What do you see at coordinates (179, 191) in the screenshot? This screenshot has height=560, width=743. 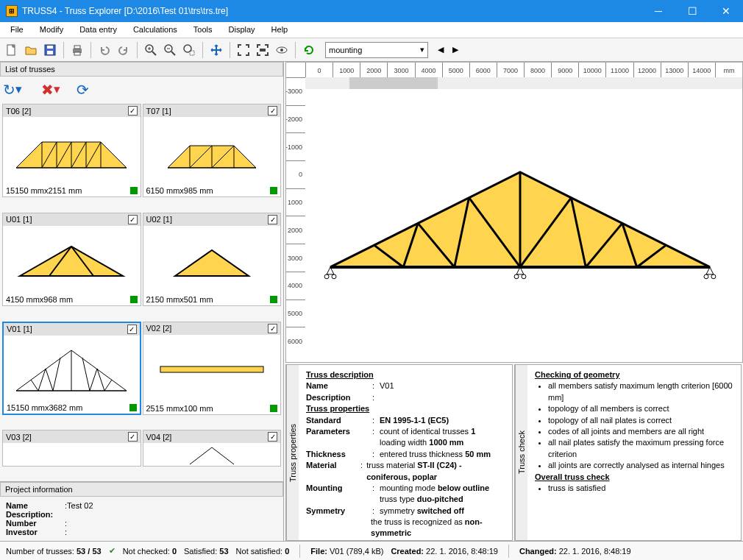 I see `truss-dim: 6150 mmx985 mm` at bounding box center [179, 191].